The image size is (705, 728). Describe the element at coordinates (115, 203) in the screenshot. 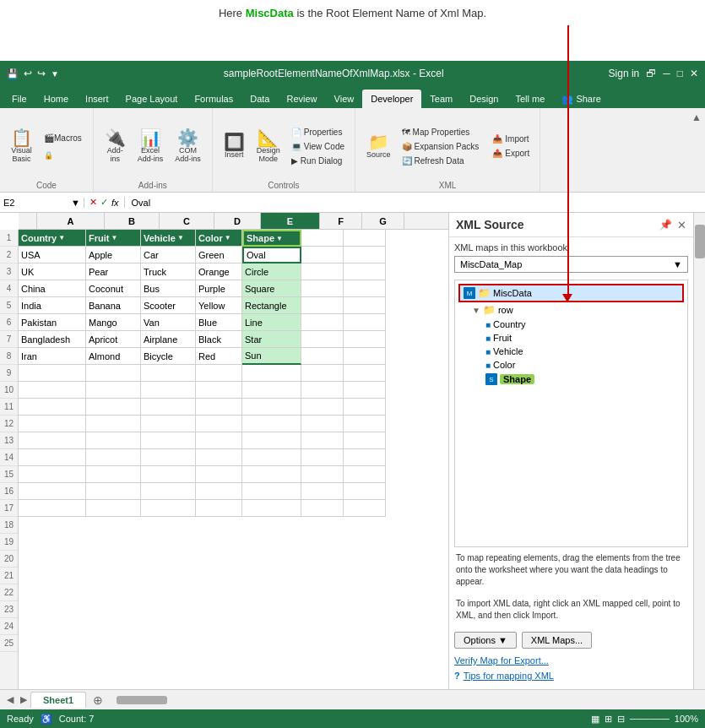

I see `insert-function-icon: fx` at that location.